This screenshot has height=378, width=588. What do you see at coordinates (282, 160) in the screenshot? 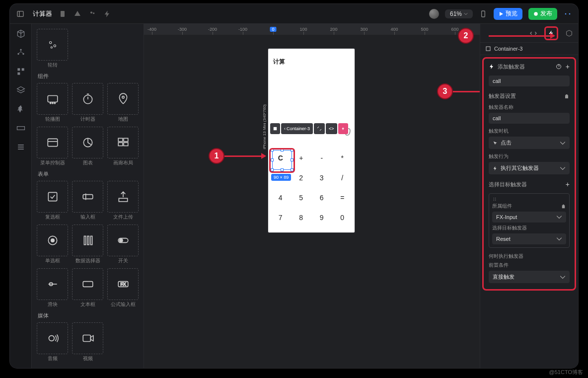
I see `annotation-1-highlight` at bounding box center [282, 160].